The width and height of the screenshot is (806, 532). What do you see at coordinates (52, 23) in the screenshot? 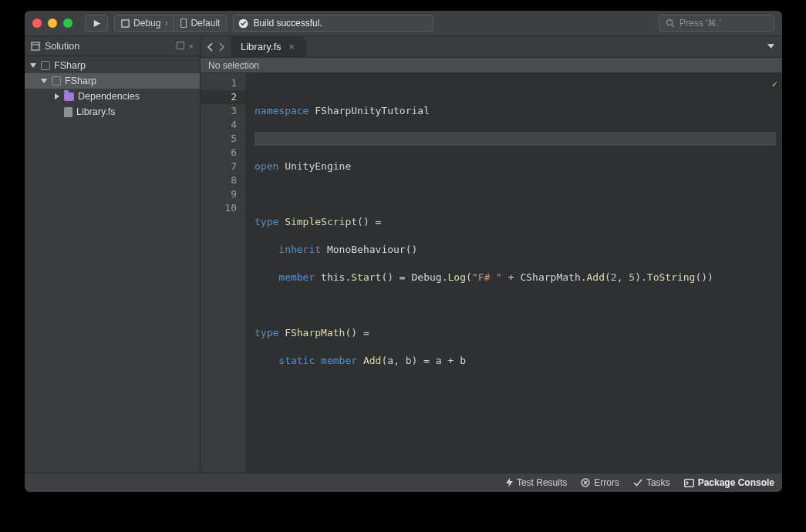
I see `window-controls` at bounding box center [52, 23].